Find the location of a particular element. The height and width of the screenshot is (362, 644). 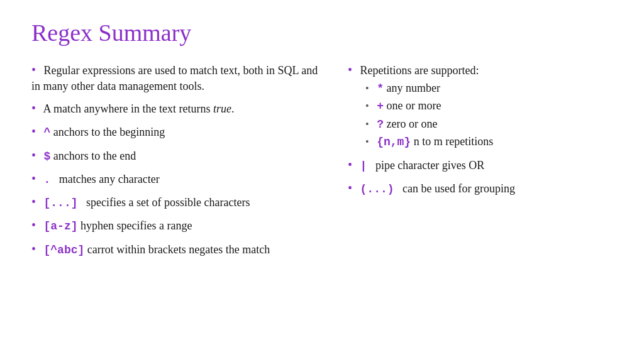

text-question: zero or one is located at coordinates (411, 124).